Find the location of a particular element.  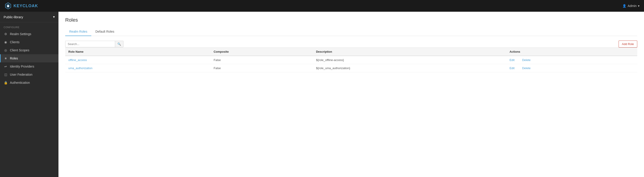

search-icon: 🔍 is located at coordinates (119, 44).